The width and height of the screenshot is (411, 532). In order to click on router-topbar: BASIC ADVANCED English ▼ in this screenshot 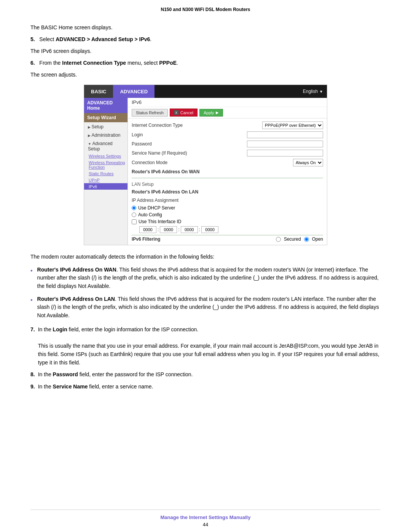, I will do `click(206, 91)`.